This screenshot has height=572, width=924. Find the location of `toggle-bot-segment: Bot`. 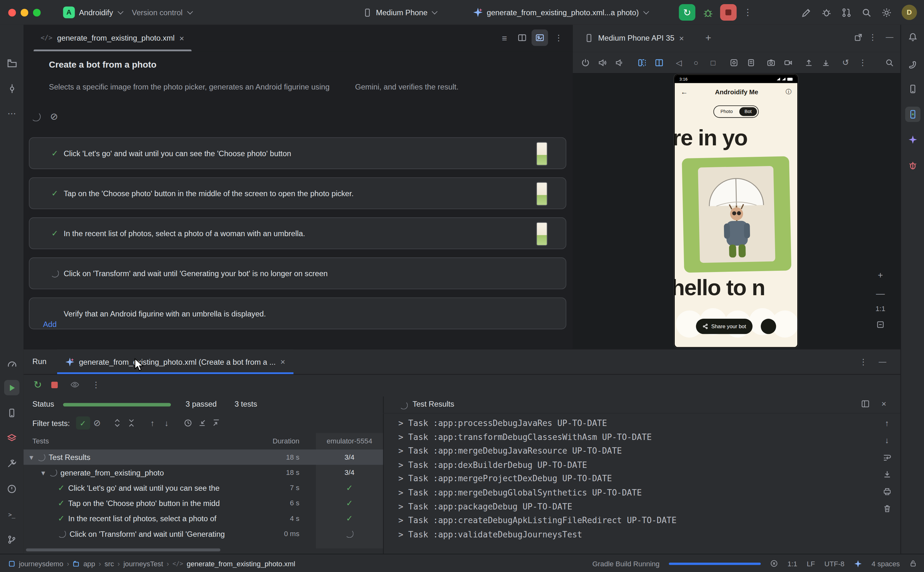

toggle-bot-segment: Bot is located at coordinates (748, 112).